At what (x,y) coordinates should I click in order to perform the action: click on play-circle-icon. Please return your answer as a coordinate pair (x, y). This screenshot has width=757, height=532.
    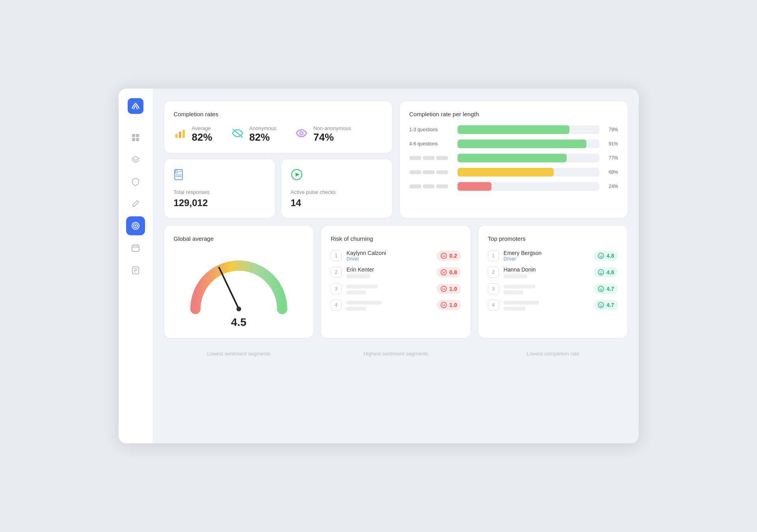
    Looking at the image, I should click on (337, 176).